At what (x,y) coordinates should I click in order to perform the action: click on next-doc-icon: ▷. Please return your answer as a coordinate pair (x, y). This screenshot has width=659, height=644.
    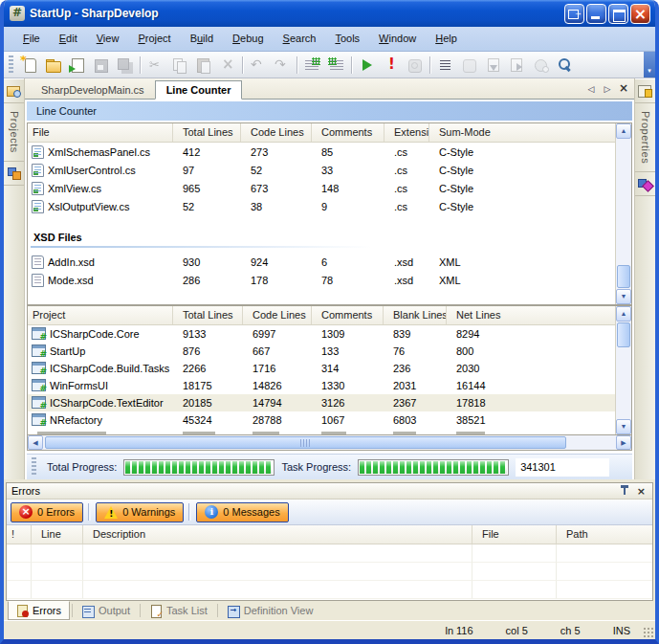
    Looking at the image, I should click on (607, 89).